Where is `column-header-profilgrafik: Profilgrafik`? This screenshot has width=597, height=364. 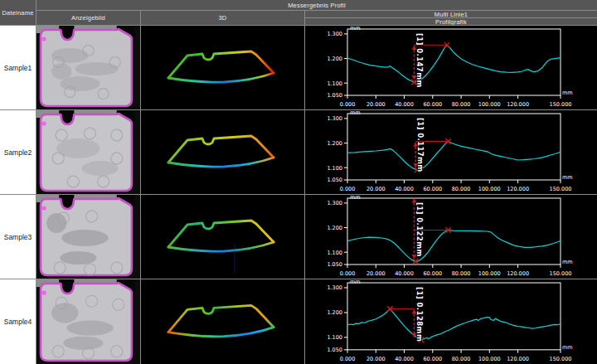 column-header-profilgrafik: Profilgrafik is located at coordinates (451, 22).